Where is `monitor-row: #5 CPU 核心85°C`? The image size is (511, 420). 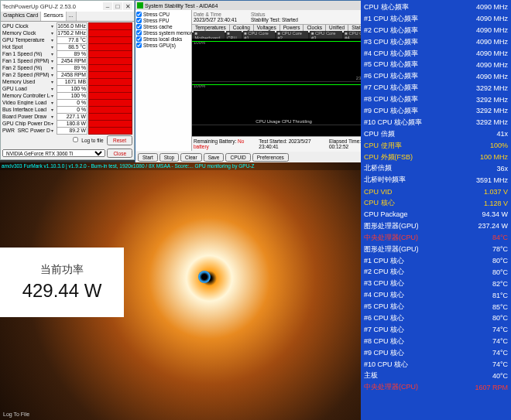 monitor-row: #5 CPU 核心85°C is located at coordinates (436, 306).